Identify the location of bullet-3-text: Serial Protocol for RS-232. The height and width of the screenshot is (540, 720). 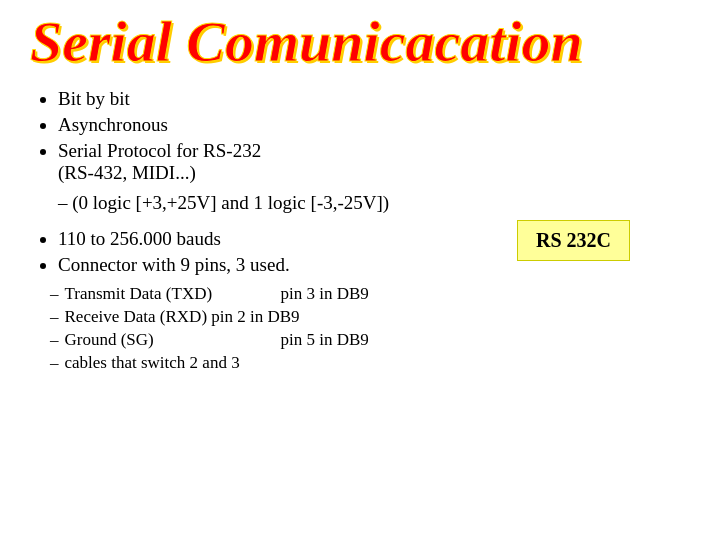
(160, 150).